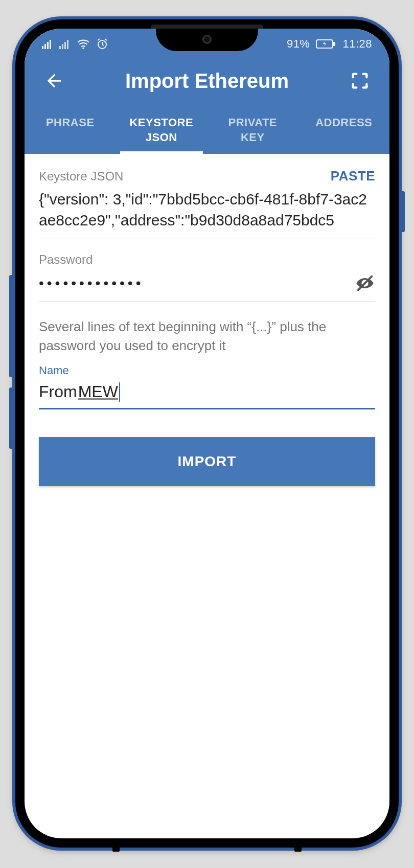 This screenshot has height=868, width=414. What do you see at coordinates (353, 176) in the screenshot?
I see `paste-button: PASTE` at bounding box center [353, 176].